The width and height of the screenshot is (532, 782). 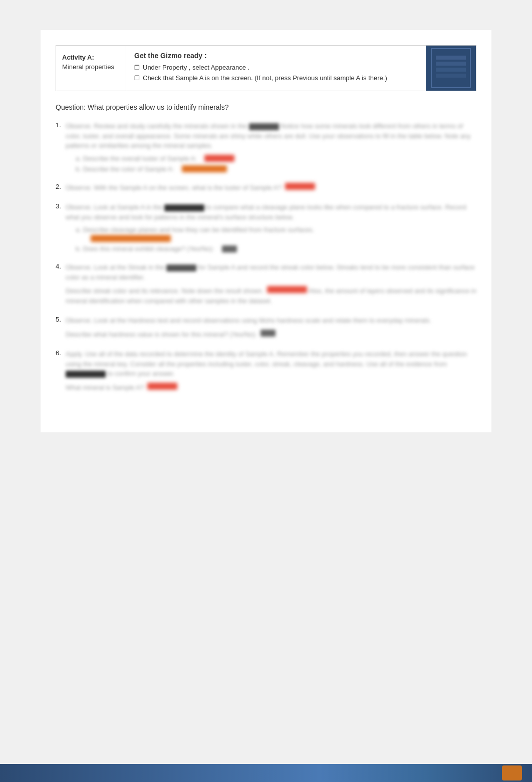 What do you see at coordinates (266, 284) in the screenshot?
I see `question-4: 4. Observe. Look at the Streak in the fo…` at bounding box center [266, 284].